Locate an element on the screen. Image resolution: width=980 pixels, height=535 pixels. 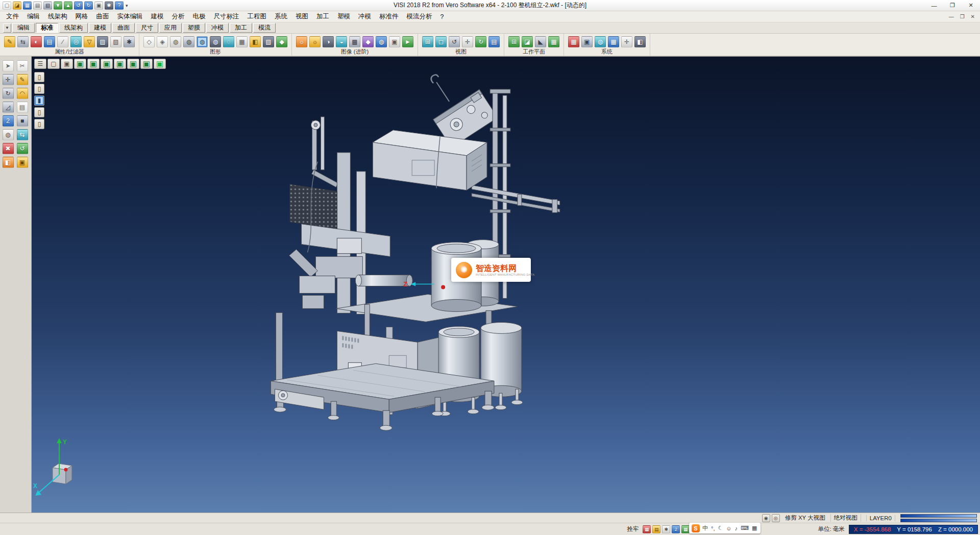
menu-item-9: 尺寸标注 is located at coordinates (227, 16).